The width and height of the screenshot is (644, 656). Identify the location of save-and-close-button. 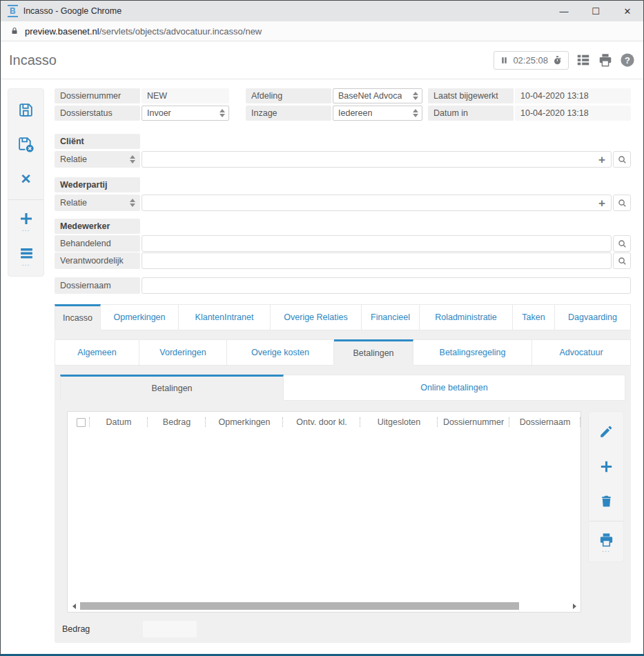
(26, 144).